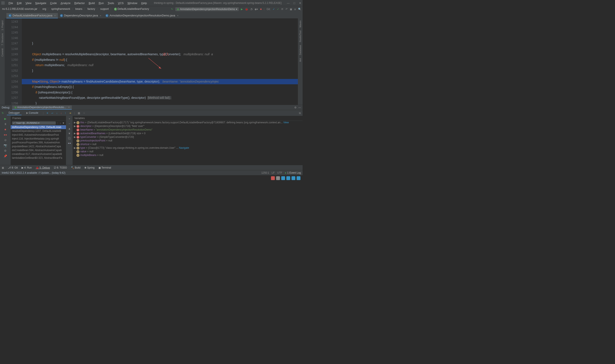 The image size is (615, 364). What do you see at coordinates (207, 9) in the screenshot?
I see `run-config-combo: ▣ AnnotationDependencyInjectionResolutio…` at bounding box center [207, 9].